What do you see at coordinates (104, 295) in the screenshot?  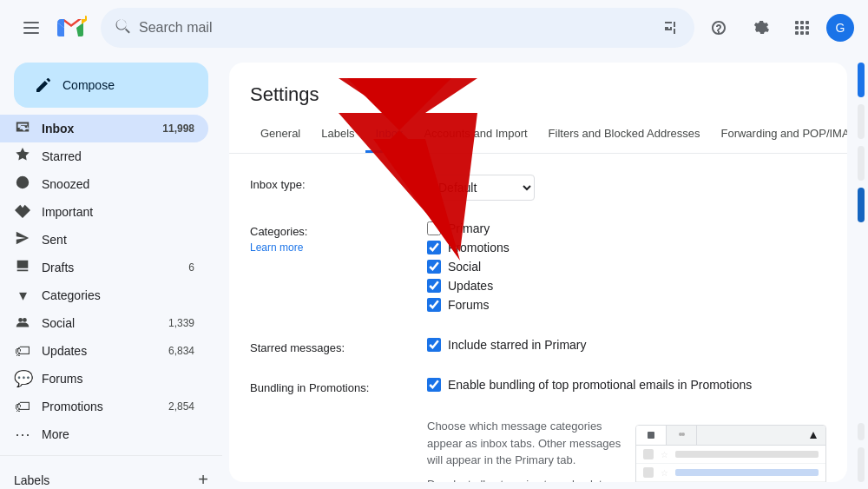 I see `sidebar-item-categories-expand: ▾ Categories` at bounding box center [104, 295].